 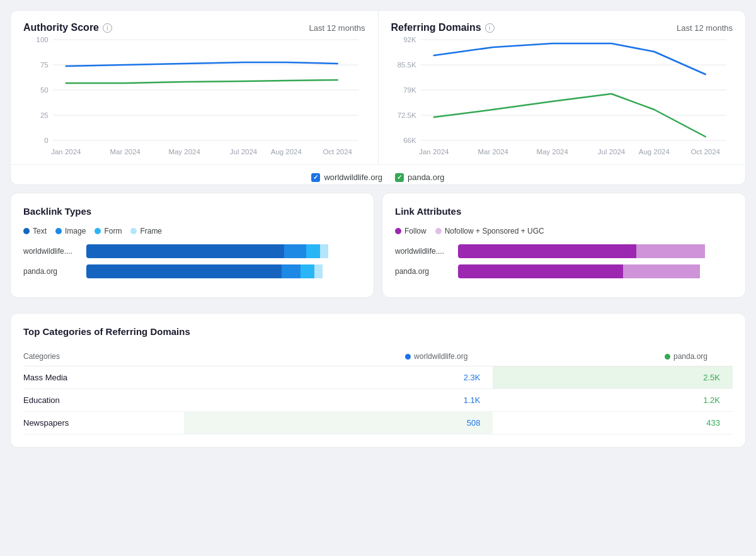 What do you see at coordinates (564, 251) in the screenshot?
I see `link-attr-row-worldwildlife: worldwildlife....` at bounding box center [564, 251].